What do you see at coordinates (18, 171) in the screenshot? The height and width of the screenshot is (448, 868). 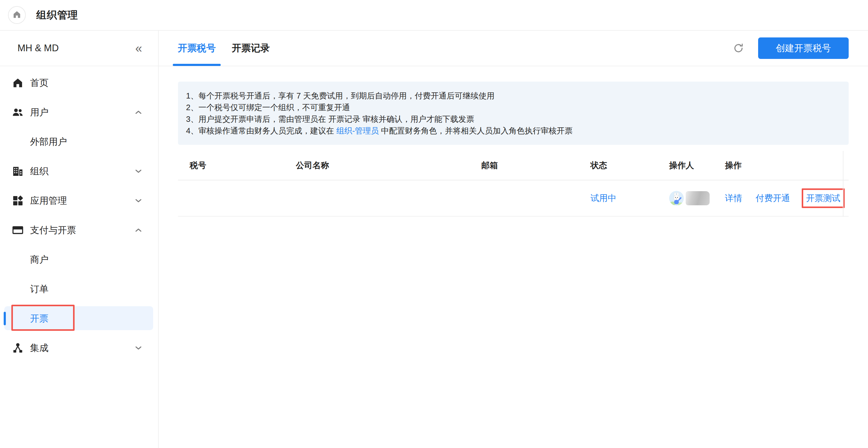 I see `building-icon` at bounding box center [18, 171].